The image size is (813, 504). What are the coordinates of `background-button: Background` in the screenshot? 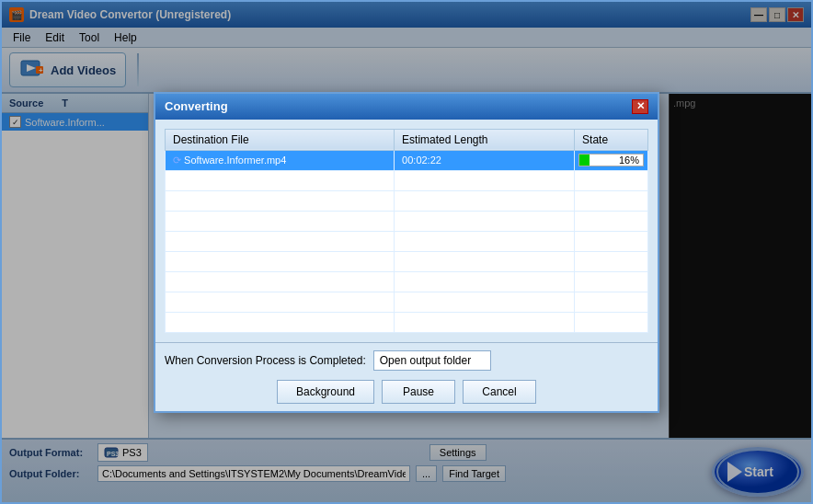 It's located at (326, 392).